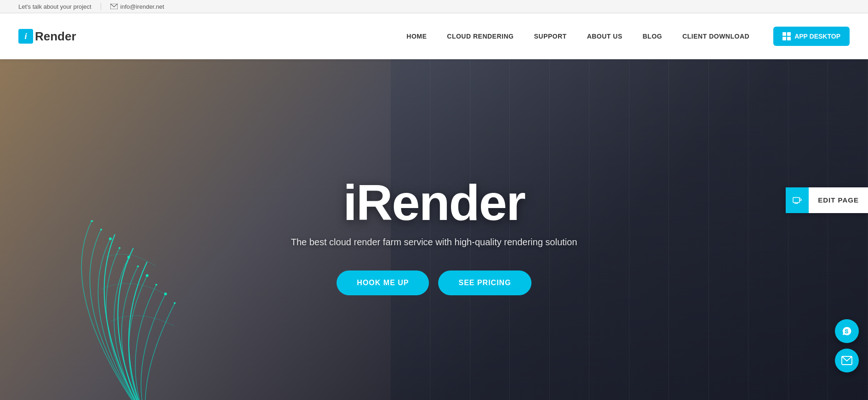 The width and height of the screenshot is (868, 400). I want to click on edit-page-tab-icon, so click(797, 200).